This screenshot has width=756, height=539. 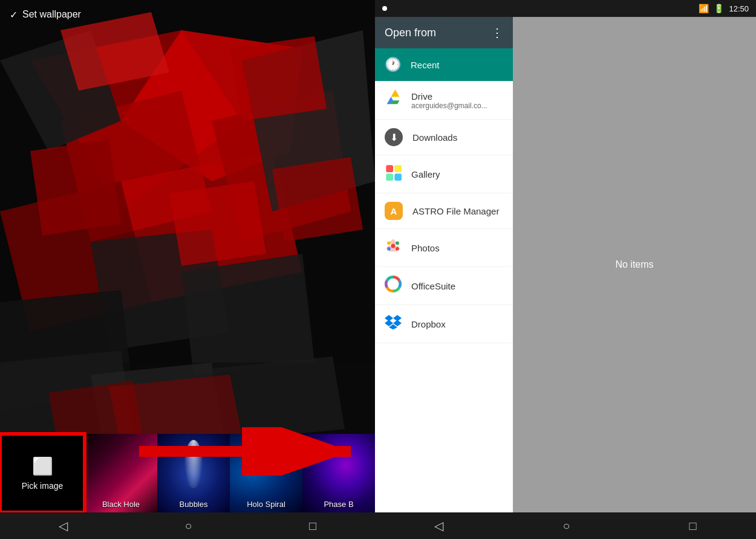 What do you see at coordinates (425, 65) in the screenshot?
I see `menu-label-recent: Recent` at bounding box center [425, 65].